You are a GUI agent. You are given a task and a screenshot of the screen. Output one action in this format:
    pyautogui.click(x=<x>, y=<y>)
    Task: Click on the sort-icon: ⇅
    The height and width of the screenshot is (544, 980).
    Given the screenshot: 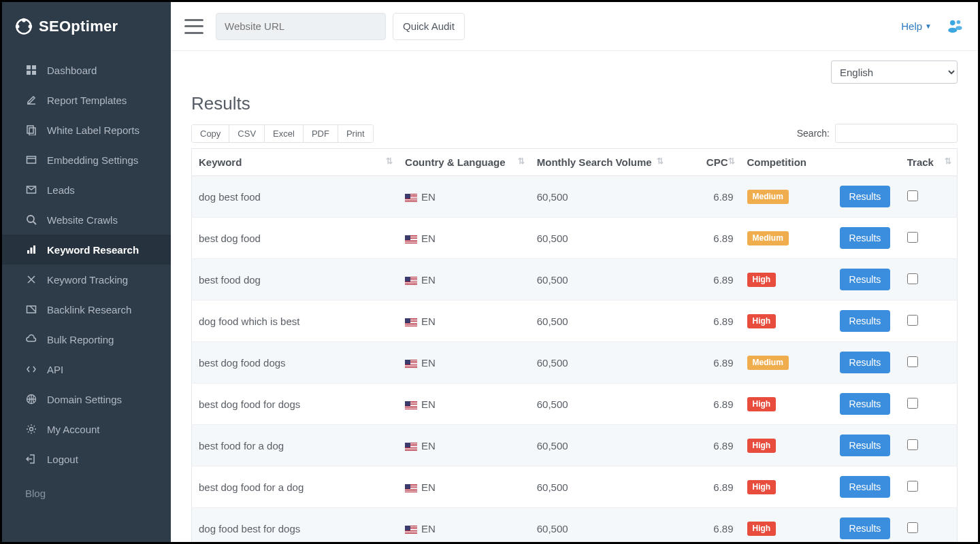 What is the action you would take?
    pyautogui.click(x=731, y=161)
    